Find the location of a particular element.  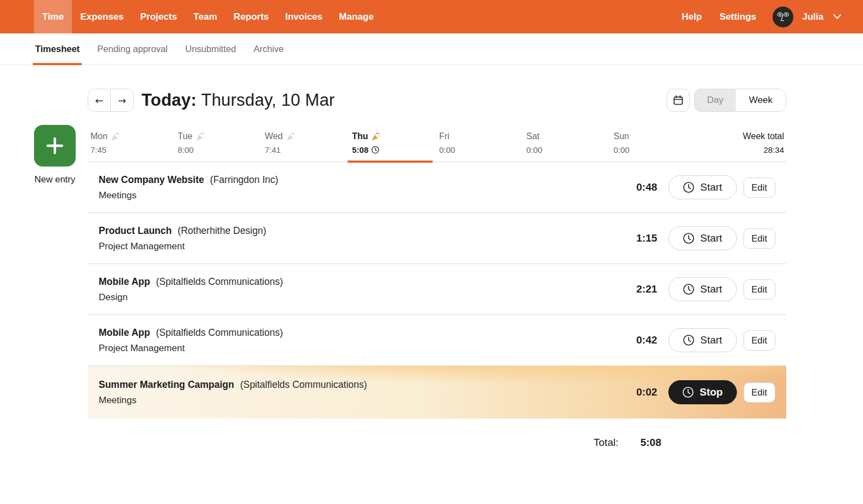

calendar-icon is located at coordinates (678, 100).